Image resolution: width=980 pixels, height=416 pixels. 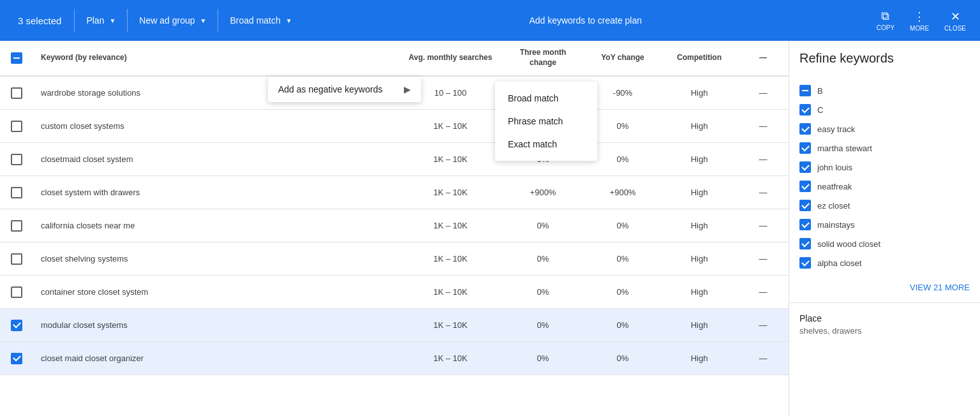 What do you see at coordinates (835, 186) in the screenshot?
I see `refine-item-label: neatfreak` at bounding box center [835, 186].